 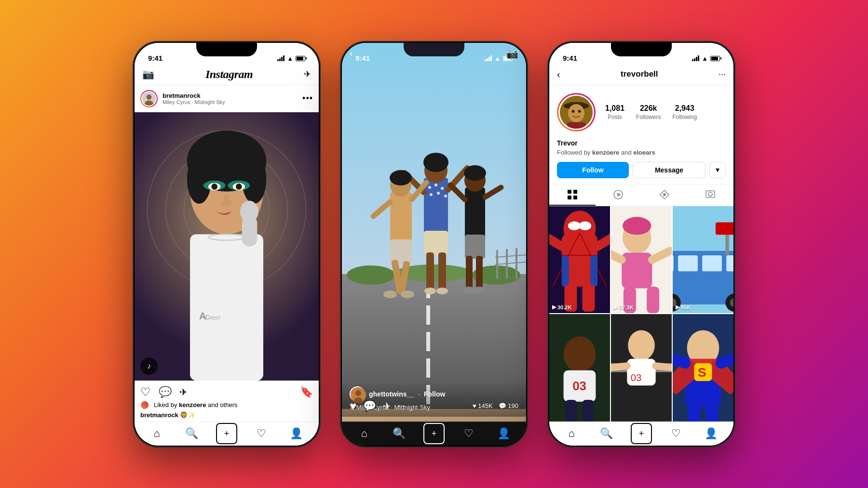 What do you see at coordinates (192, 405) in the screenshot?
I see `liked-username: kenzoere` at bounding box center [192, 405].